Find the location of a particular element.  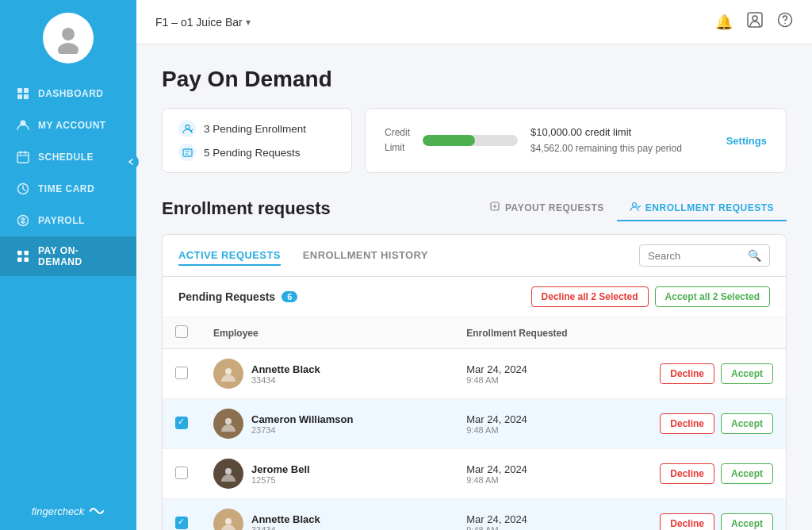

table-row: Jerome Bell 12575 Mar 24, 2024 9:48 AM D… is located at coordinates (474, 474).